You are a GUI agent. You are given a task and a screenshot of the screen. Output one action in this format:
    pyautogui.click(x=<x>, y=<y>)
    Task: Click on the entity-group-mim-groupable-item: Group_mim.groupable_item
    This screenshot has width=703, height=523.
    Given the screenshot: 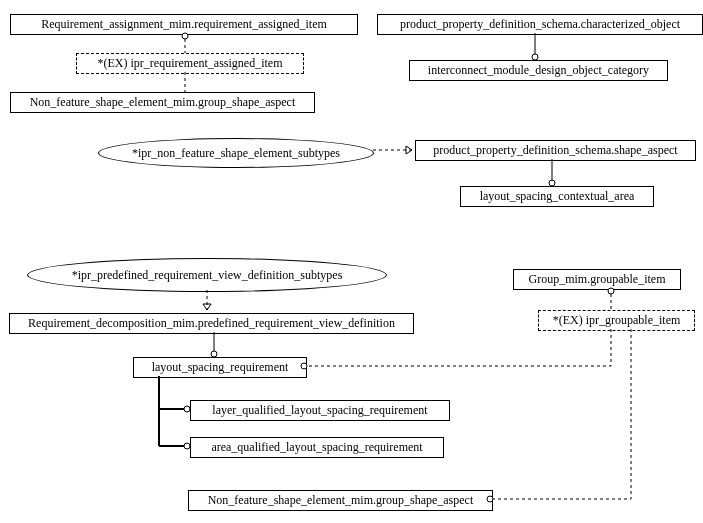 What is the action you would take?
    pyautogui.click(x=597, y=280)
    